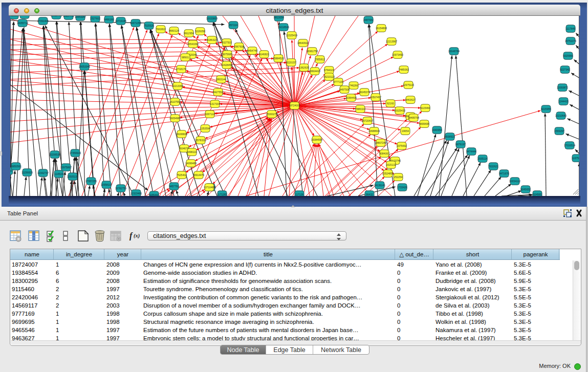 The width and height of the screenshot is (588, 372). Describe the element at coordinates (212, 40) in the screenshot. I see `svg-text: 8186323` at that location.